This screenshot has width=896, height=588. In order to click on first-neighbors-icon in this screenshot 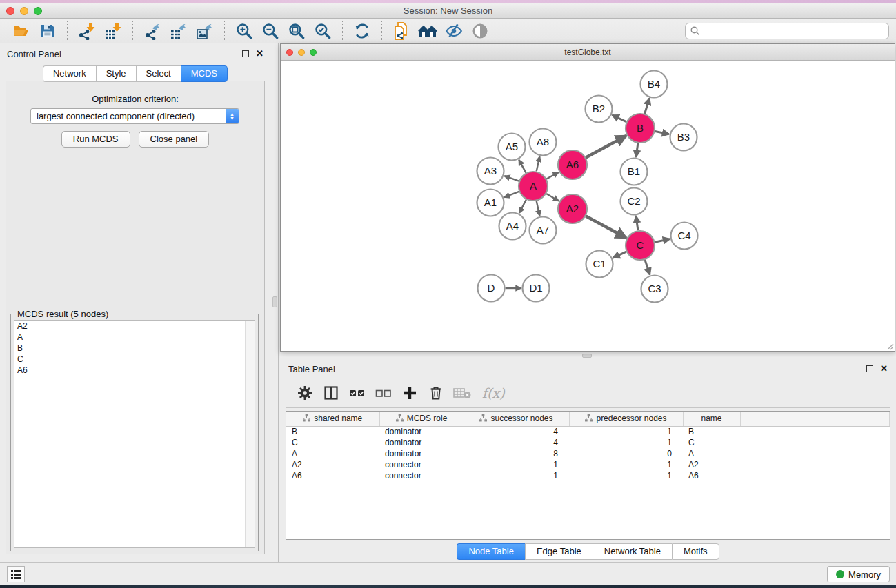, I will do `click(428, 31)`.